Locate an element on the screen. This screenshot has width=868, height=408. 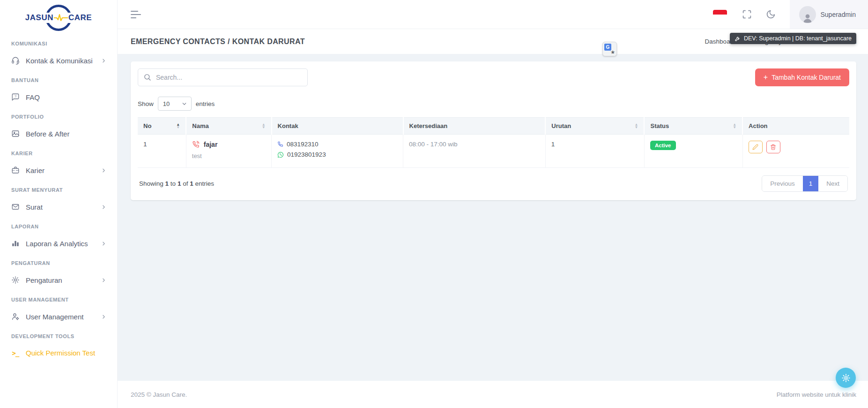
whatsapp-number: 01923801923 is located at coordinates (306, 155).